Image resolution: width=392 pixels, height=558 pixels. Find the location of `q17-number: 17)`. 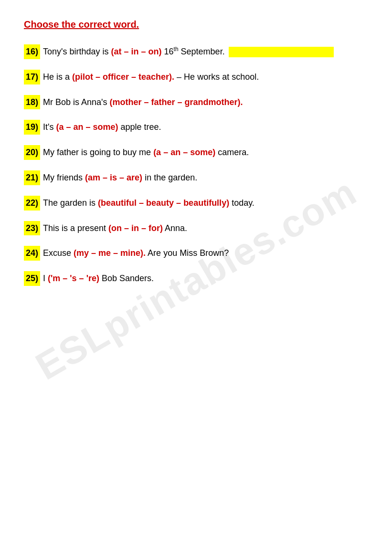

q17-number: 17) is located at coordinates (32, 77).